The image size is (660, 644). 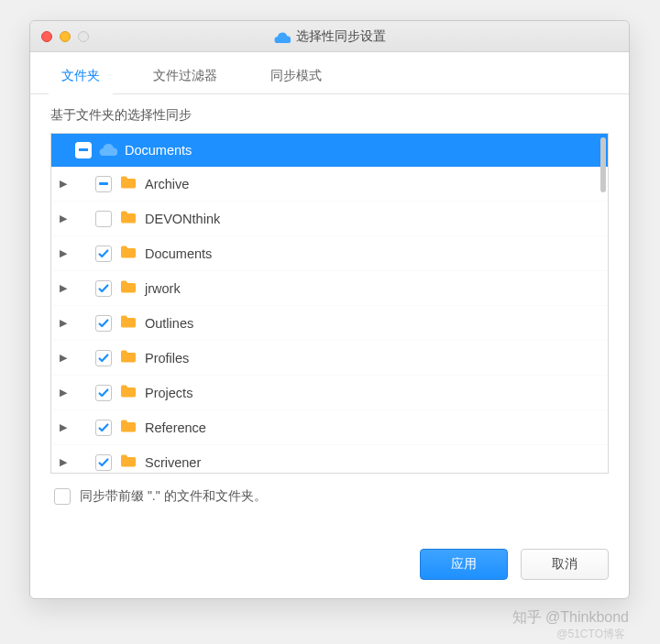 What do you see at coordinates (330, 393) in the screenshot?
I see `tree-row: ▶ Projects` at bounding box center [330, 393].